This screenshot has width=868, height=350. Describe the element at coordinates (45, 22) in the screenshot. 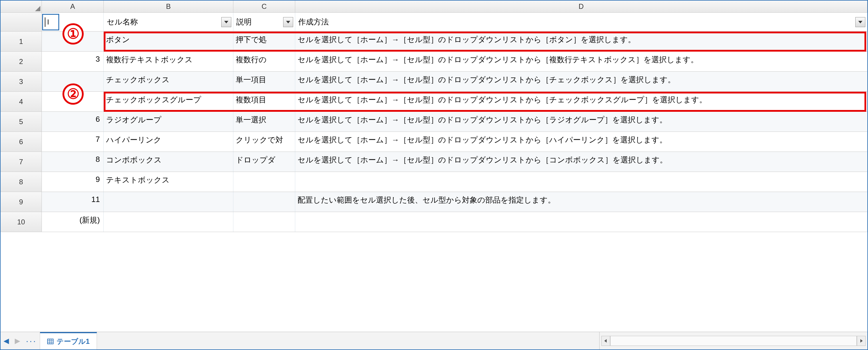

I see `text-caret` at that location.